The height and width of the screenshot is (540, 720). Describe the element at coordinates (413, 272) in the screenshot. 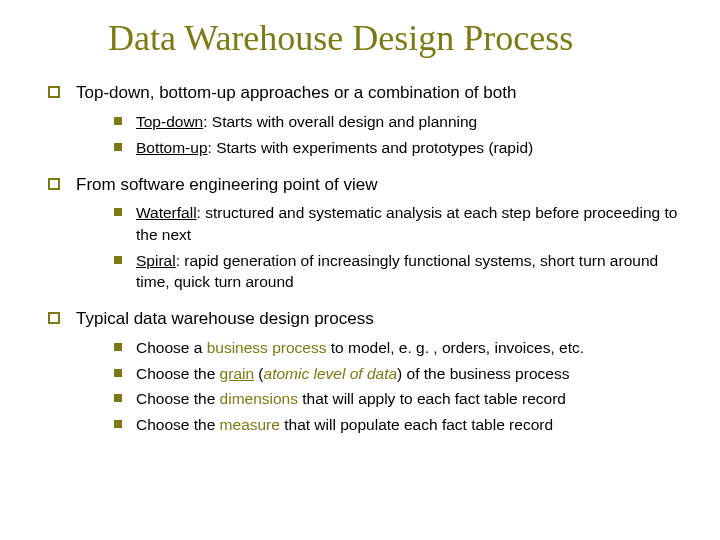

I see `level2-text: Spiral: rapid generation of increasingly…` at that location.